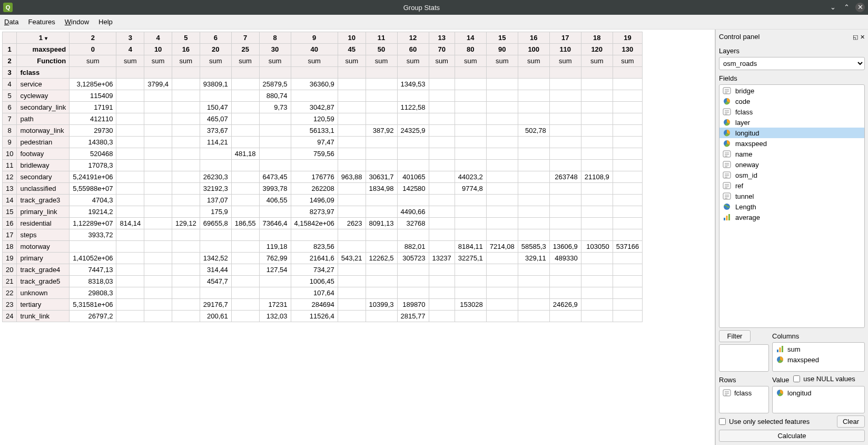 The image size is (868, 445). Describe the element at coordinates (93, 212) in the screenshot. I see `value-cell: 19214,2` at that location.